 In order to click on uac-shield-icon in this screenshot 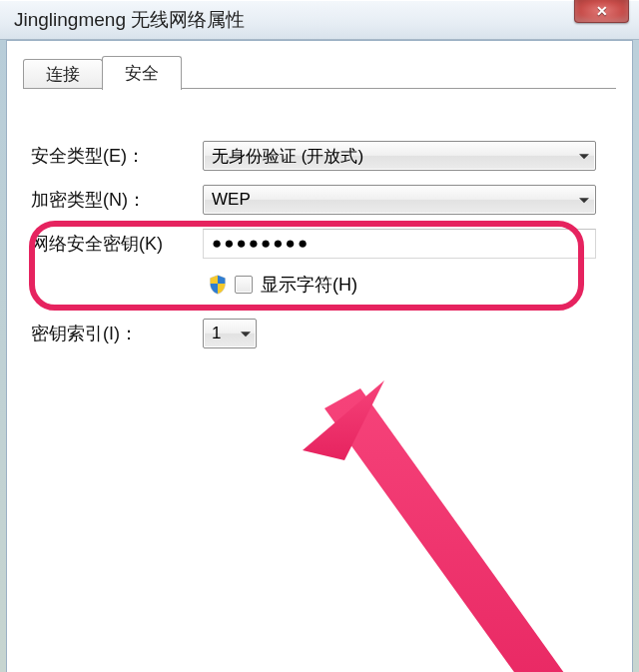, I will do `click(218, 285)`.